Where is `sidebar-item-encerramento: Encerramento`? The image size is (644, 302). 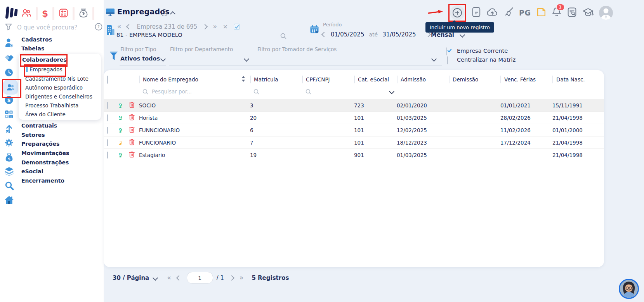
sidebar-item-encerramento: Encerramento is located at coordinates (43, 181).